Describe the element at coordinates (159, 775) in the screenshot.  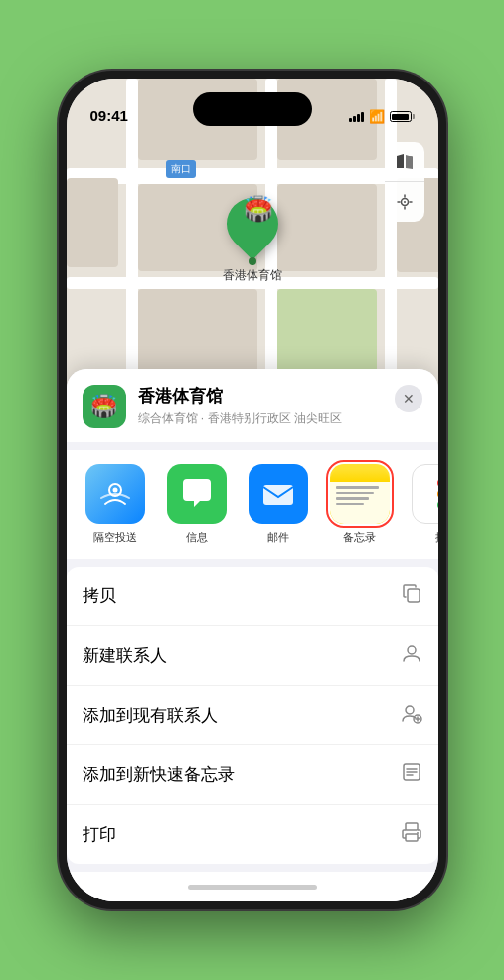
I see `action-quick-note-label: 添加到新快速备忘录` at that location.